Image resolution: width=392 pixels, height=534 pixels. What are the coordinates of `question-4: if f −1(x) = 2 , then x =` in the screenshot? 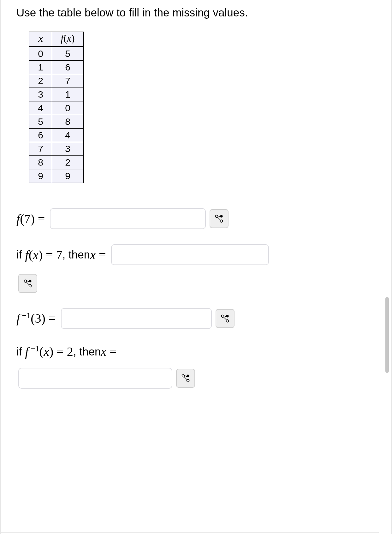 It's located at (196, 367).